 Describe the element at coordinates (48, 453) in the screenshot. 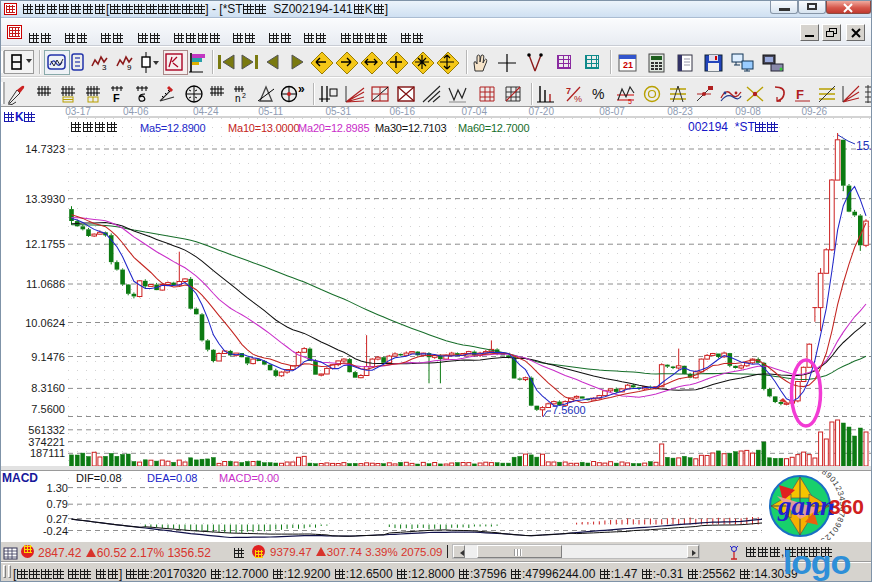

I see `svg-text: 187111` at that location.